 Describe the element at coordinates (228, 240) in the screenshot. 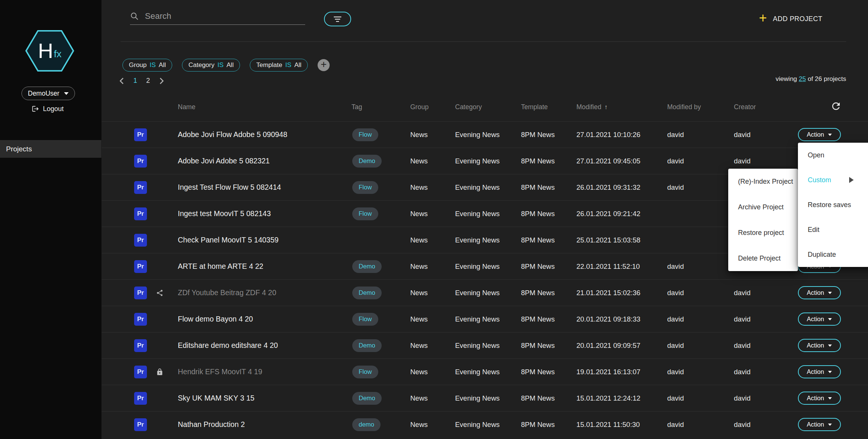

I see `project-name: Check Panel MoovIT 5 140359` at that location.